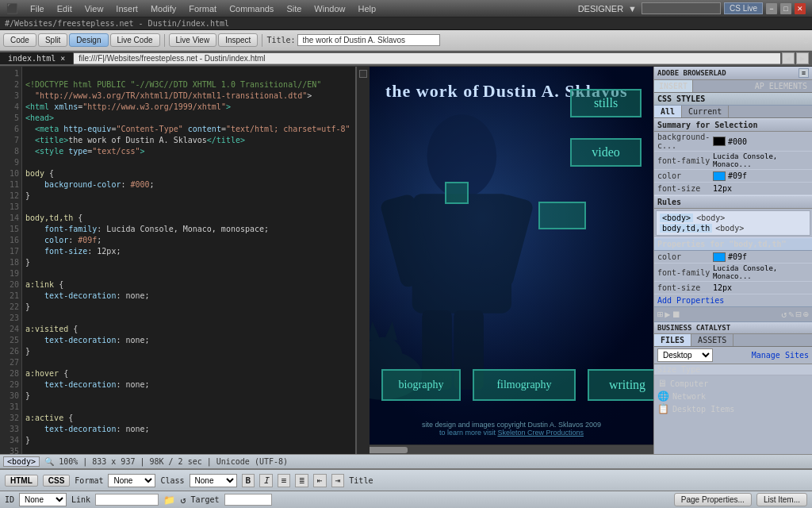 The height and width of the screenshot is (508, 812). I want to click on id-select: None, so click(43, 500).